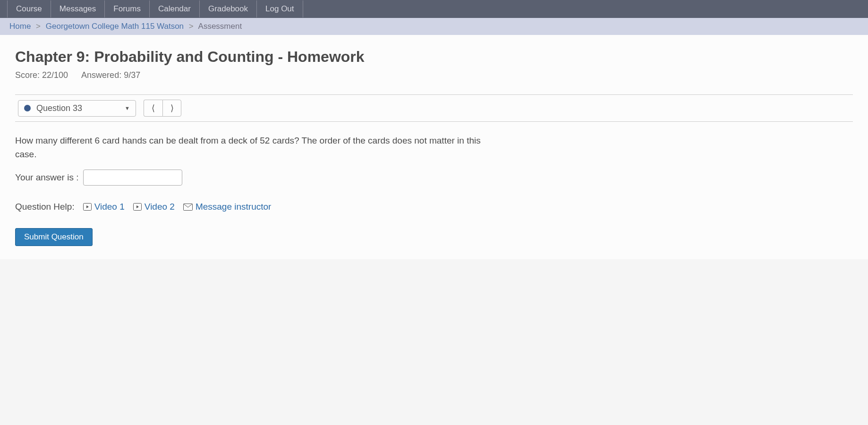 The width and height of the screenshot is (868, 425). I want to click on help-video2-link: Video 2, so click(154, 207).